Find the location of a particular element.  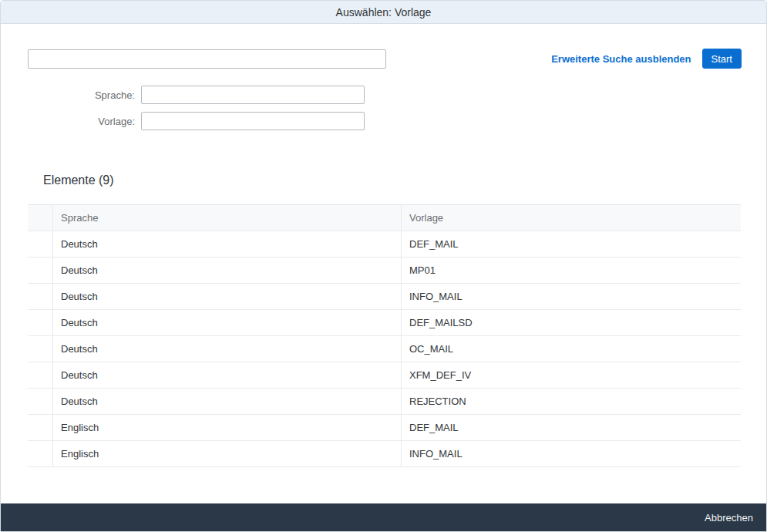

row-vorlage-cell: XFM_DEF_IV is located at coordinates (571, 375).